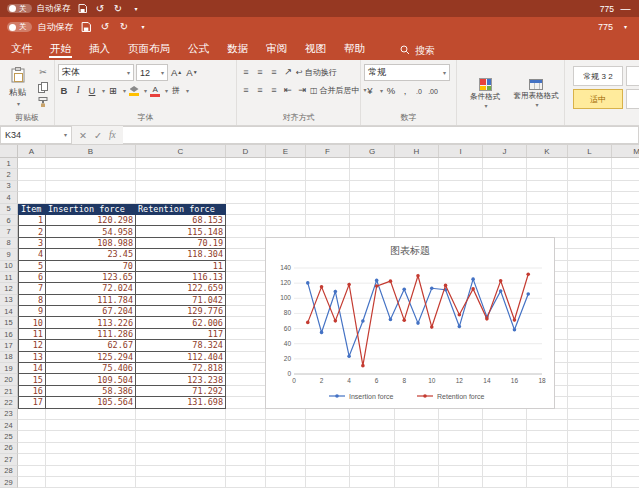  Describe the element at coordinates (372, 426) in the screenshot. I see `cell-G24` at that location.